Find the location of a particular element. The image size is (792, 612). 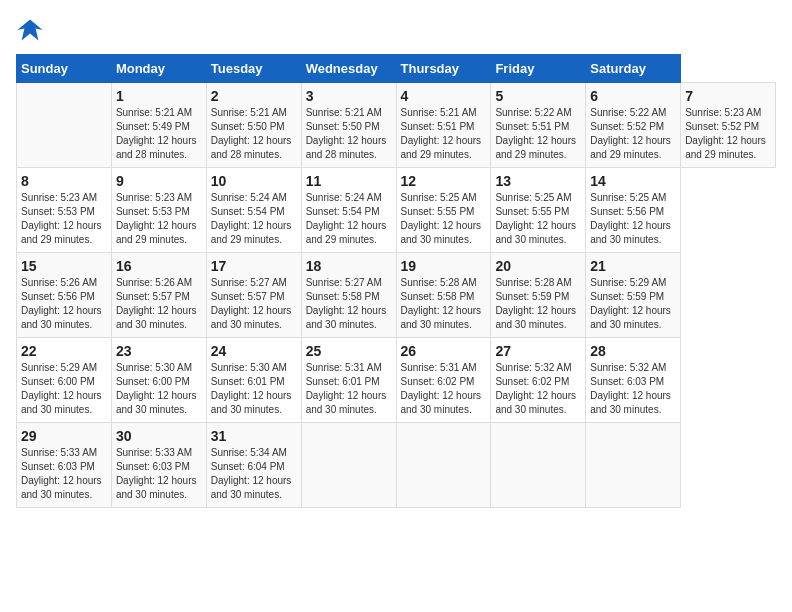

day-cell-26: 26Sunrise: 5:31 AM Sunset: 6:02 PM Dayli… is located at coordinates (444, 380).